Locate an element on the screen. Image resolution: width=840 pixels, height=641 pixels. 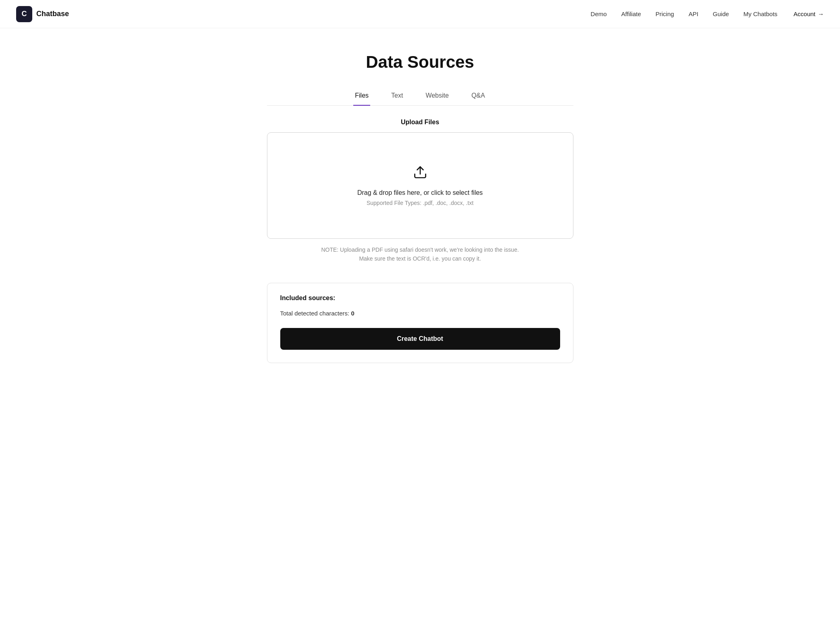
upload-icon is located at coordinates (420, 173).